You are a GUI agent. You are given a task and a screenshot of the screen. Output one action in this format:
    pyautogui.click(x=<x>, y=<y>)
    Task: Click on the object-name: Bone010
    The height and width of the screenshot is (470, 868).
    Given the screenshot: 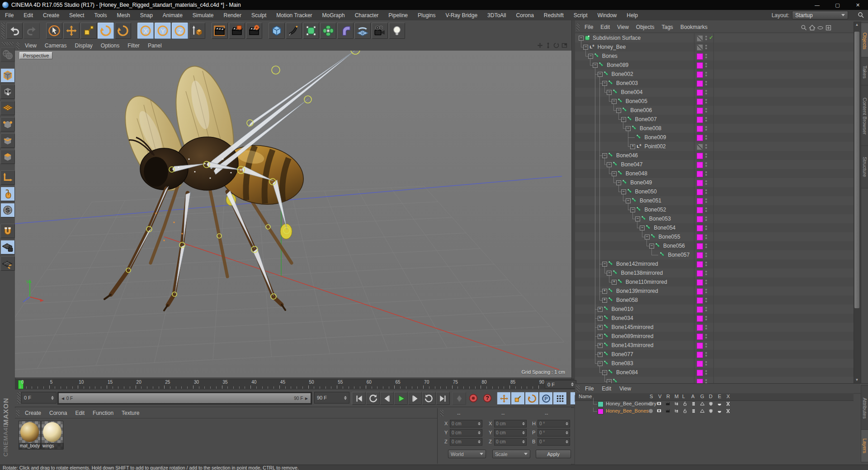 What is the action you would take?
    pyautogui.click(x=623, y=309)
    